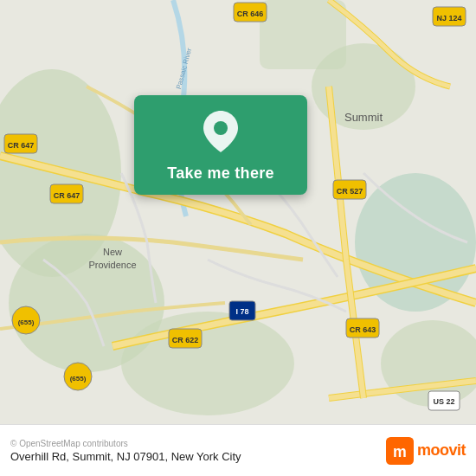 The height and width of the screenshot is (476, 476). I want to click on svg-text: Summit, so click(363, 118).